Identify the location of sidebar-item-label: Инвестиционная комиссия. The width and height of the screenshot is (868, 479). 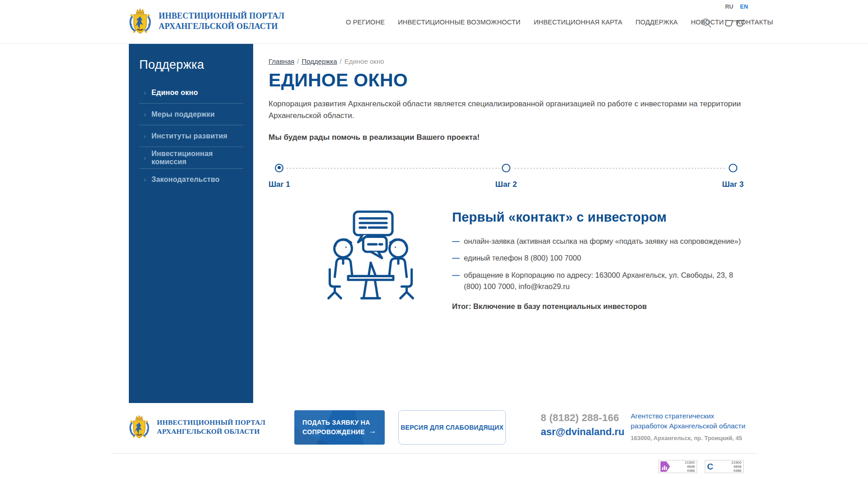
(197, 158).